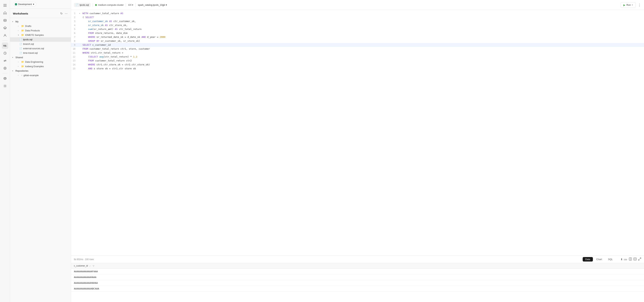 The image size is (644, 302). Describe the element at coordinates (82, 5) in the screenshot. I see `file-tab: 📄 tpcds.sql` at that location.